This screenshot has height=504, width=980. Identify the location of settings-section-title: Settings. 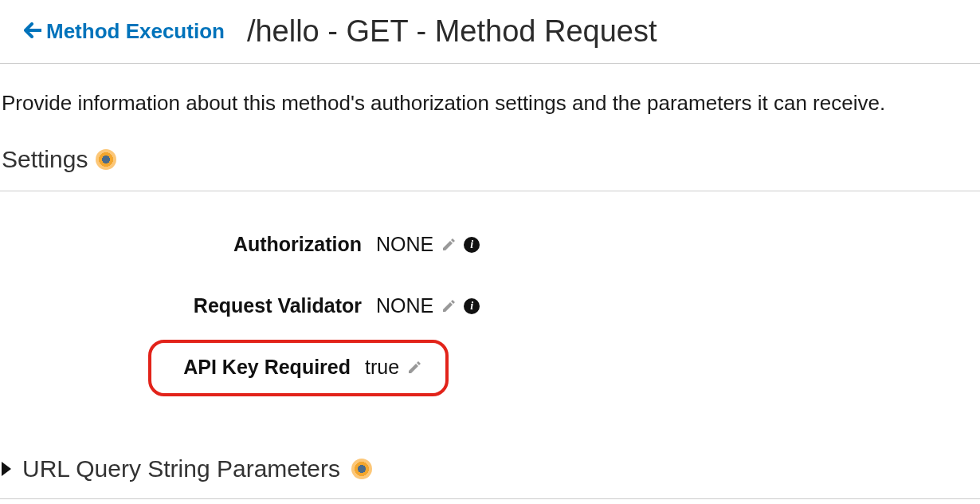
(45, 159).